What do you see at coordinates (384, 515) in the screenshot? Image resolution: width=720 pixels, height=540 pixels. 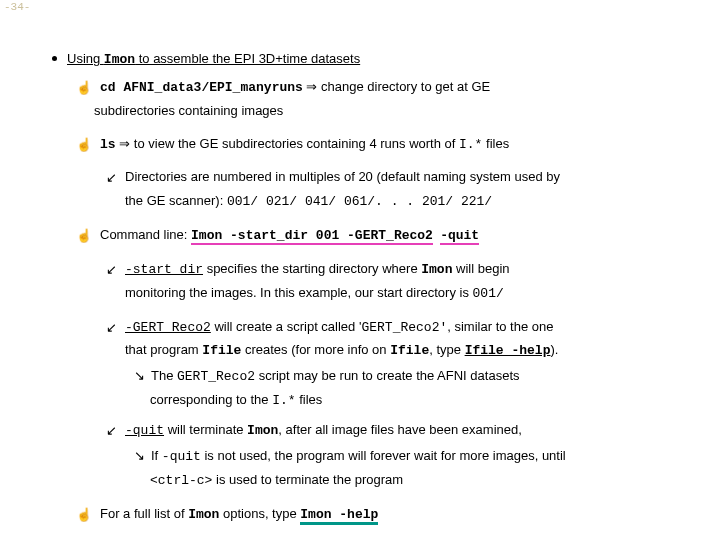 I see `item-help: ☝ For a full list of Imon options, type …` at bounding box center [384, 515].